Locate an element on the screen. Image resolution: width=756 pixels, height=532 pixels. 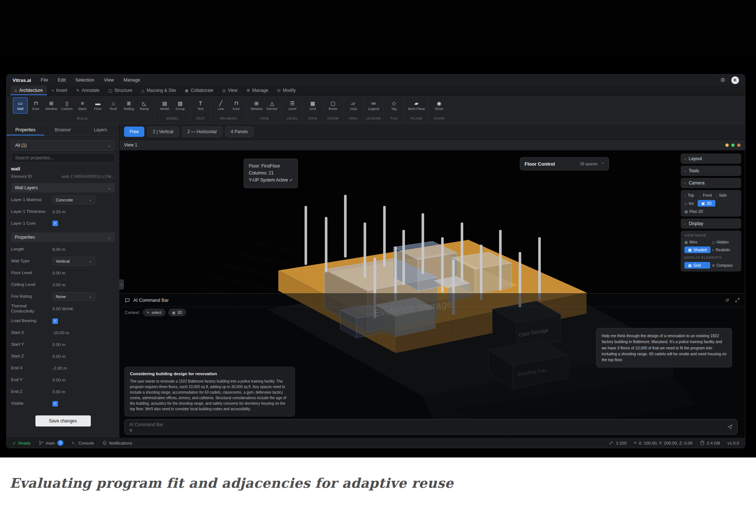
panel-section-camera: ›Camera is located at coordinates (711, 183).